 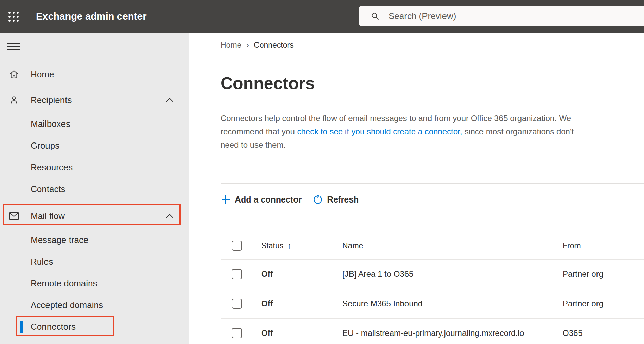 I want to click on refresh-button: Refresh, so click(x=336, y=199).